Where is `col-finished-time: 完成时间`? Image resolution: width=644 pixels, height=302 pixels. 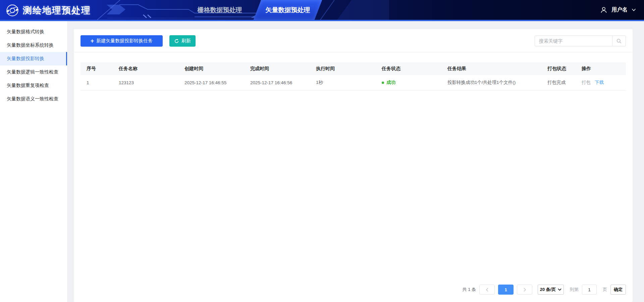 col-finished-time: 完成时间 is located at coordinates (277, 69).